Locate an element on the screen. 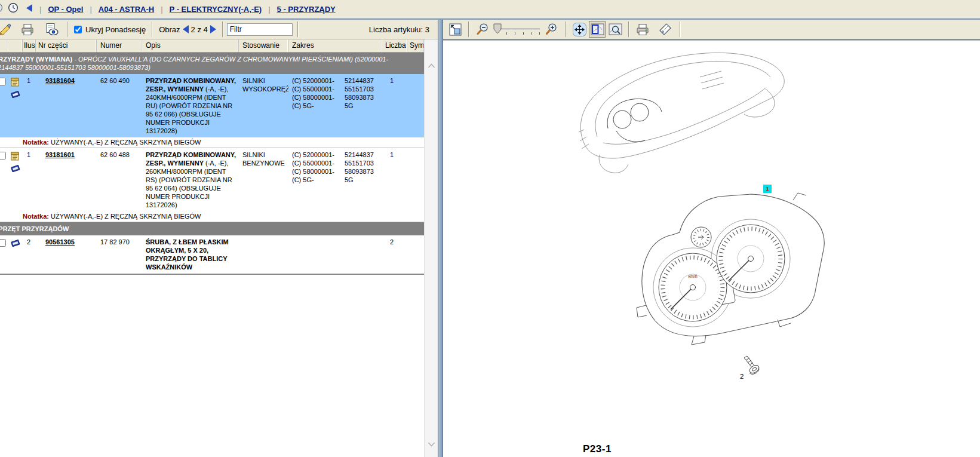 This screenshot has width=980, height=457. usage-value: SILNIKI BENZYNOWE is located at coordinates (264, 180).